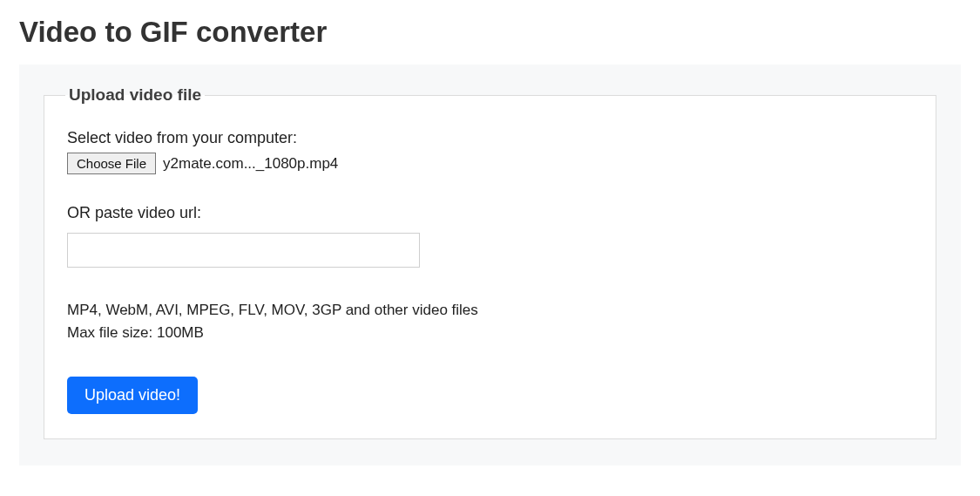 This screenshot has width=980, height=496. Describe the element at coordinates (135, 95) in the screenshot. I see `upload-legend: Upload video file` at that location.